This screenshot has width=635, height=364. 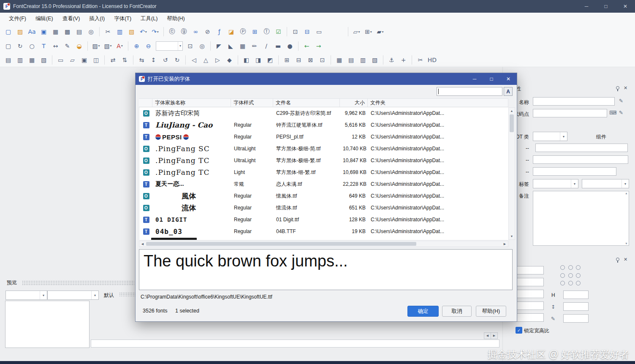 What do you see at coordinates (169, 46) in the screenshot?
I see `zoom-level-combobox: ▾` at bounding box center [169, 46].